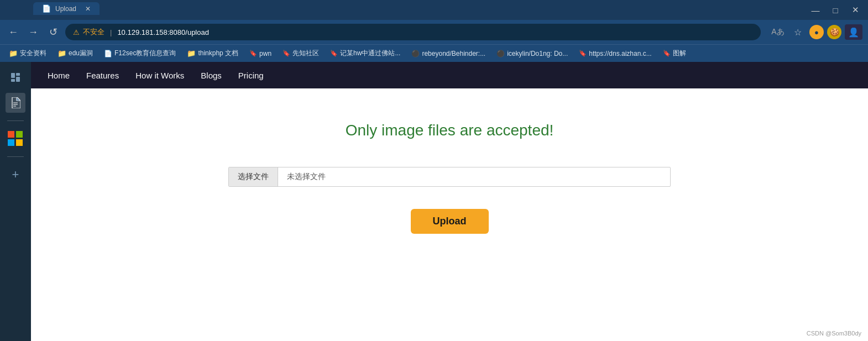 The image size is (868, 341). Describe the element at coordinates (75, 53) in the screenshot. I see `bookmark-item: 📁 edu漏洞` at that location.